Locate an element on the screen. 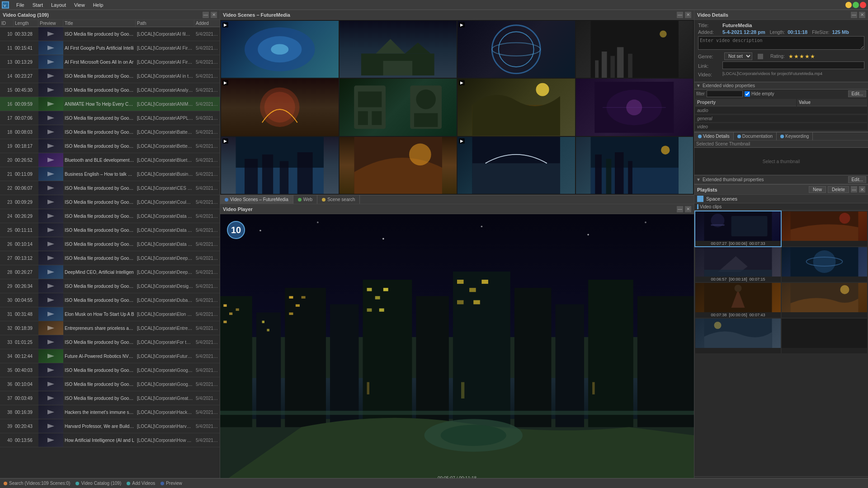 The image size is (868, 488). thumb-select-area: Select a thumbnail is located at coordinates (781, 161).